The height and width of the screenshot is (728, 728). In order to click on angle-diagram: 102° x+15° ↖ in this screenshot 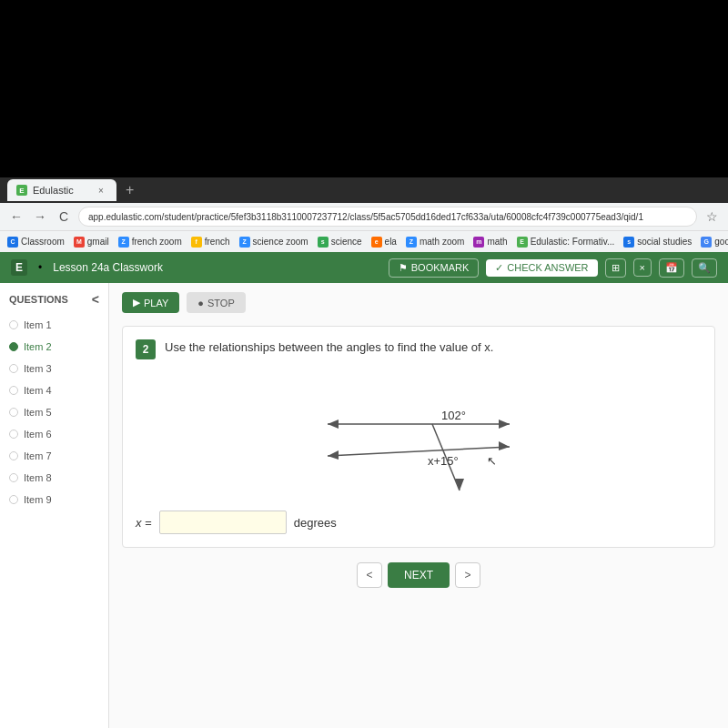, I will do `click(419, 433)`.